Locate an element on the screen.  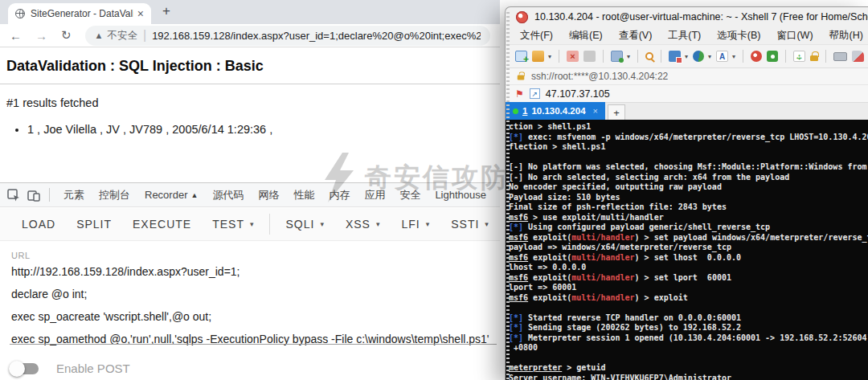
new-tab-button: + is located at coordinates (166, 11).